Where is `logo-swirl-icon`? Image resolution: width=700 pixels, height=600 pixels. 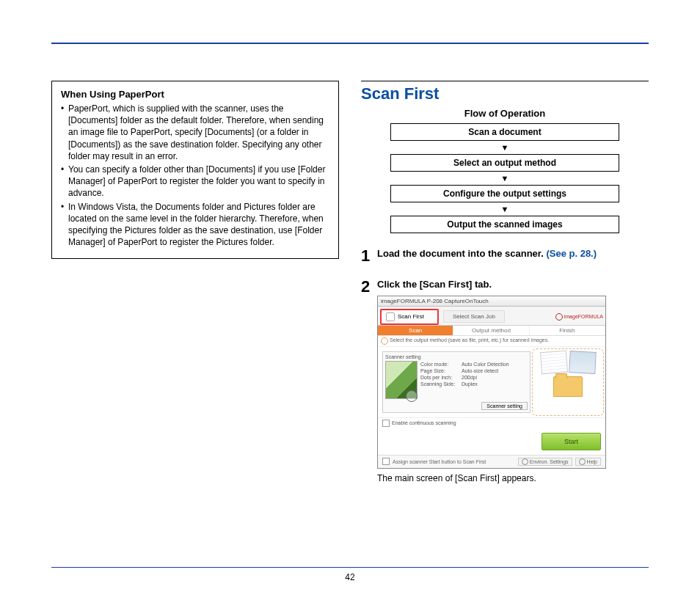
logo-swirl-icon is located at coordinates (559, 317).